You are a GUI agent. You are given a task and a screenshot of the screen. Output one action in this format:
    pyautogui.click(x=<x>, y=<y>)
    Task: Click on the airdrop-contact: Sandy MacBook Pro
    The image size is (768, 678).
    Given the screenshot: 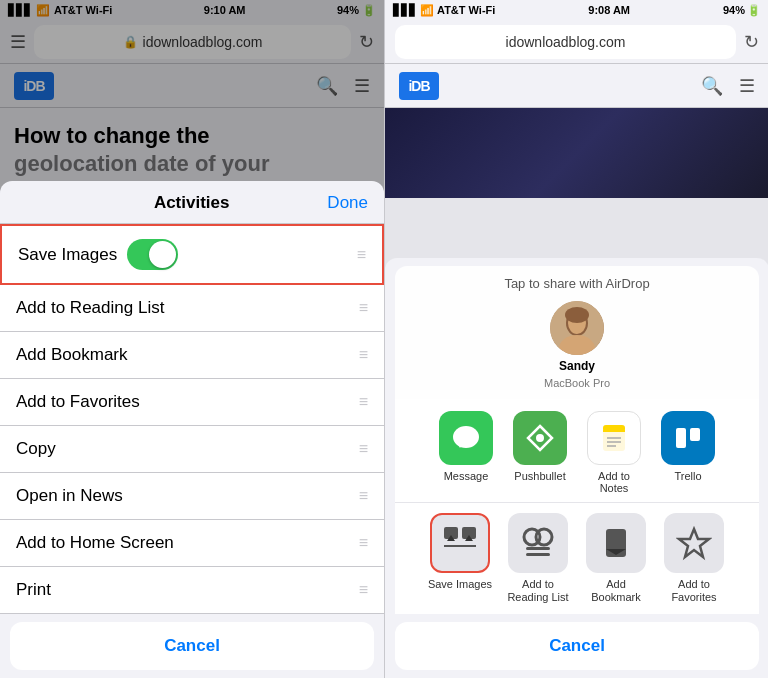 What is the action you would take?
    pyautogui.click(x=577, y=345)
    